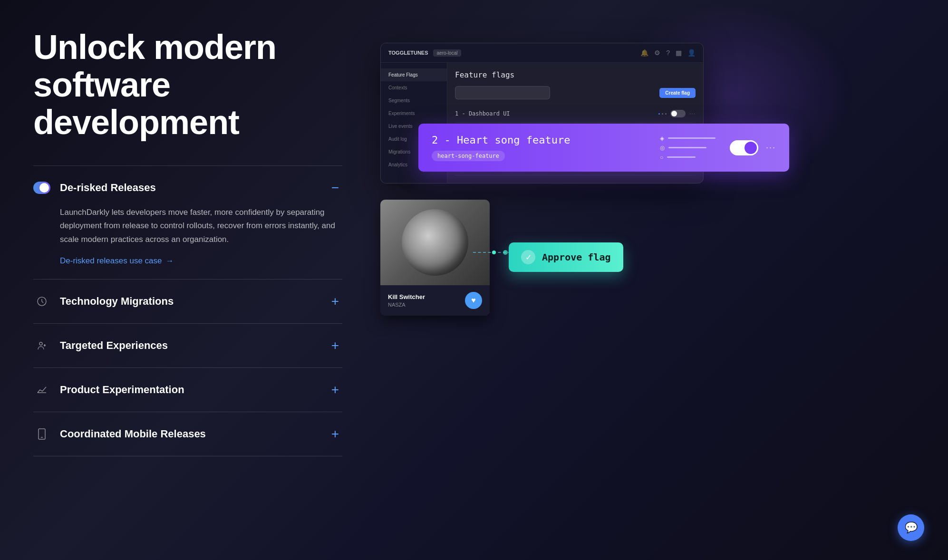  I want to click on dashboard-header-left: TOGGLETUNES aero-local, so click(425, 53).